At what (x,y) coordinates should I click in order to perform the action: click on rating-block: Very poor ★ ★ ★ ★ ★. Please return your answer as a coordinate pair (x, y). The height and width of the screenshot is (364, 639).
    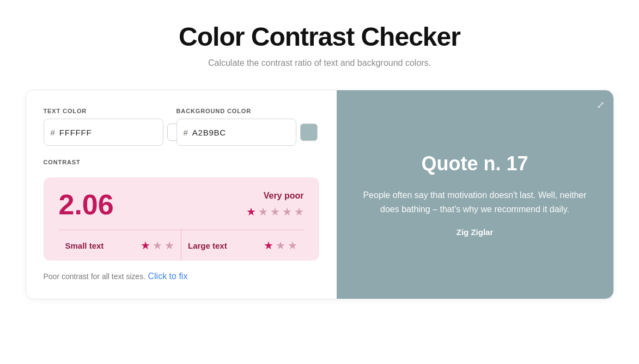
    Looking at the image, I should click on (275, 205).